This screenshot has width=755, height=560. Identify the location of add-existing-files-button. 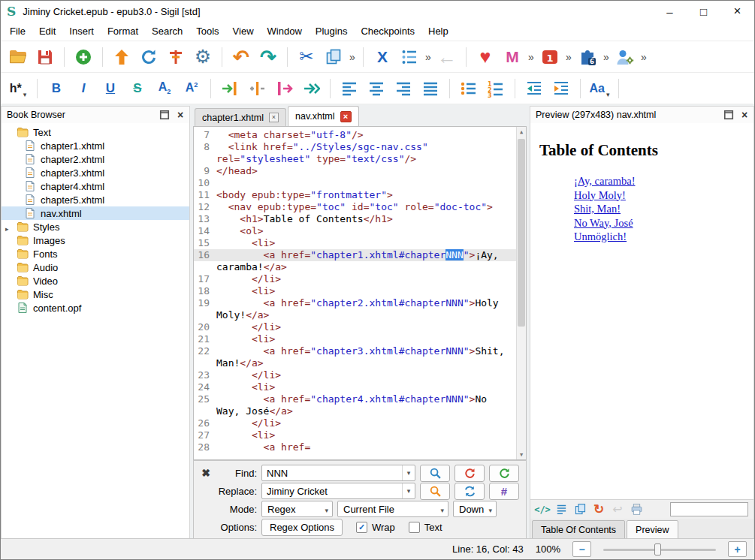
(122, 57).